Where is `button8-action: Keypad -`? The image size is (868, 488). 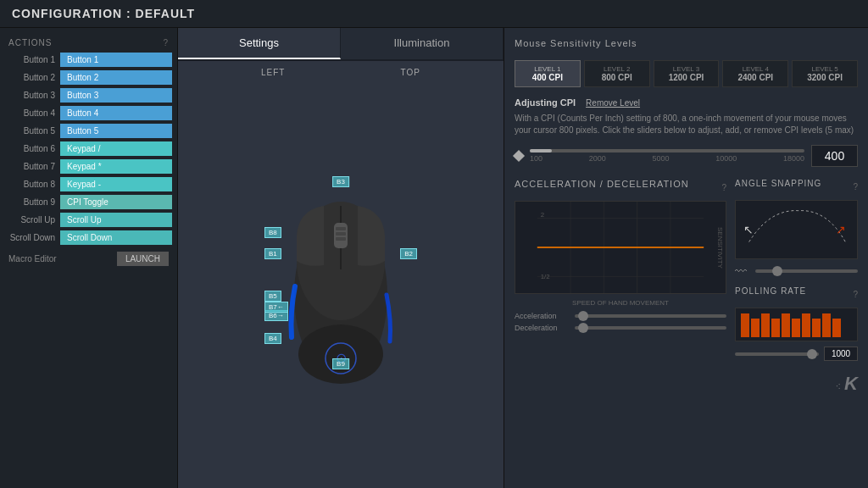 button8-action: Keypad - is located at coordinates (116, 185).